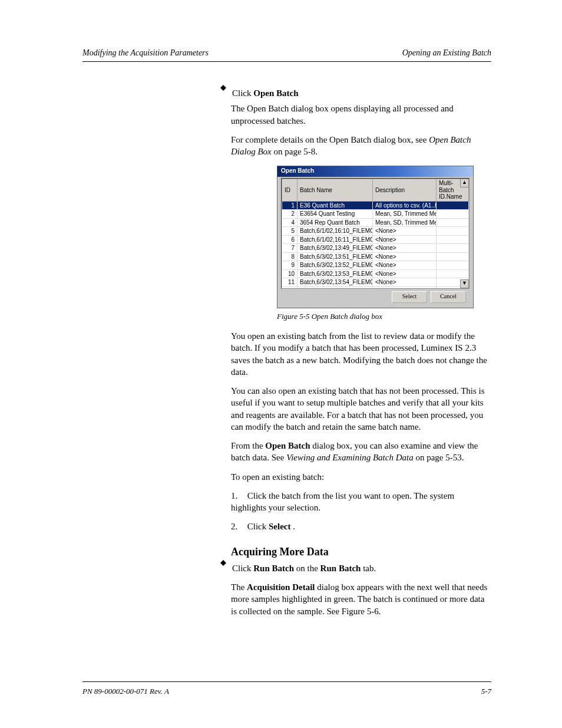 This screenshot has height=728, width=562. I want to click on step-1: 1. Click the batch from the list you wan…, so click(361, 502).